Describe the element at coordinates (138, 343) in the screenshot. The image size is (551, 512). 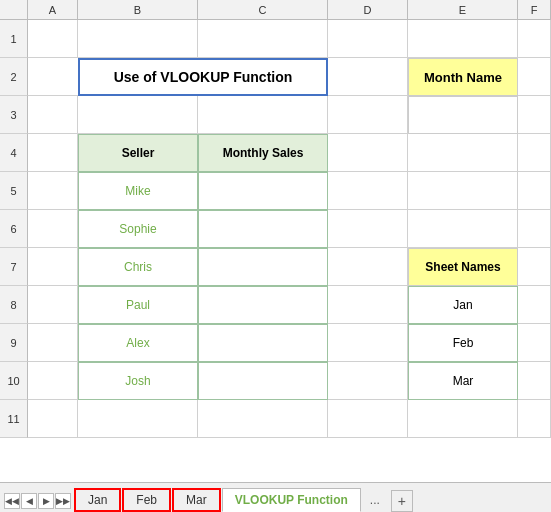
I see `cell-alex: Alex` at that location.